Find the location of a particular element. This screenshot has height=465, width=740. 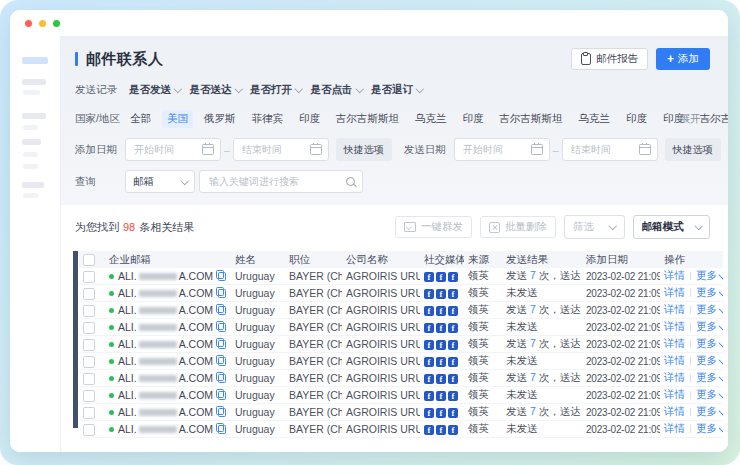

mail-report-button: 邮件报告 is located at coordinates (610, 59).